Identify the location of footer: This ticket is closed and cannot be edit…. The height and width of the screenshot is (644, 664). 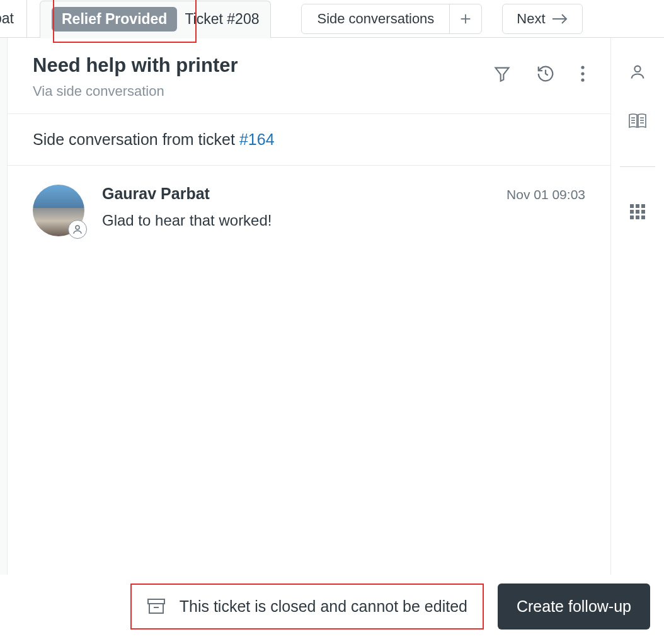
(332, 606).